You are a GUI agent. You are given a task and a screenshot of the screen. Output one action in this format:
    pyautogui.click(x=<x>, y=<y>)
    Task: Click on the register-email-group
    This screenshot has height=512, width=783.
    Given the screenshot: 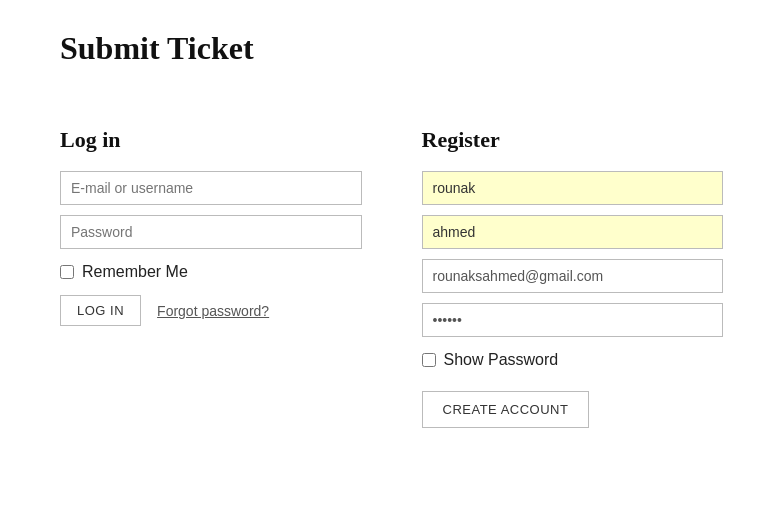 What is the action you would take?
    pyautogui.click(x=573, y=276)
    